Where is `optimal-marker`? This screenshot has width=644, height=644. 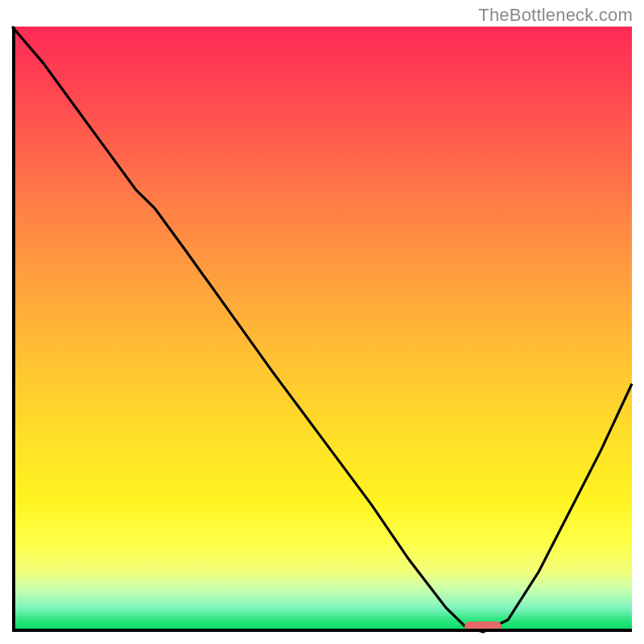
optimal-marker is located at coordinates (483, 626).